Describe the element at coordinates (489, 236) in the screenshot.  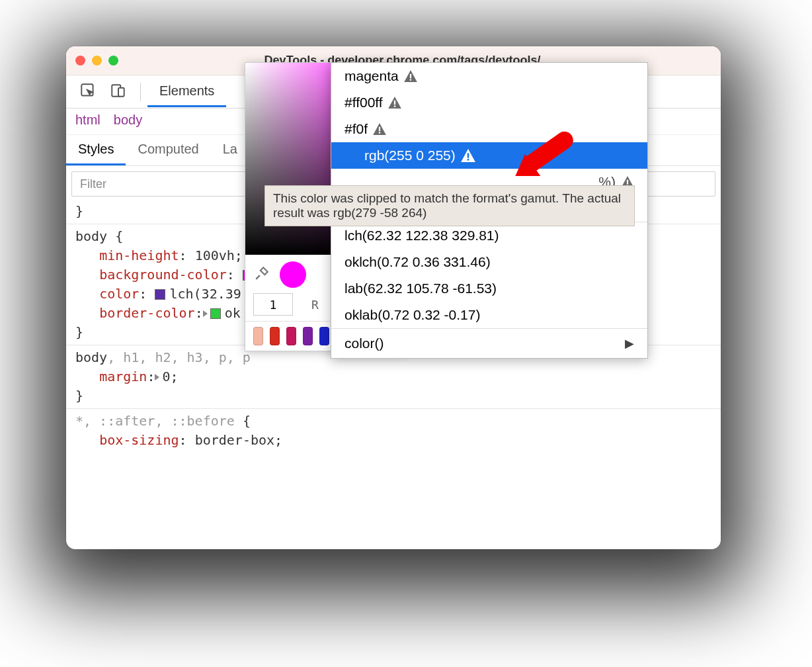
I see `format-item: lch(62.32 122.38 329.81)` at that location.